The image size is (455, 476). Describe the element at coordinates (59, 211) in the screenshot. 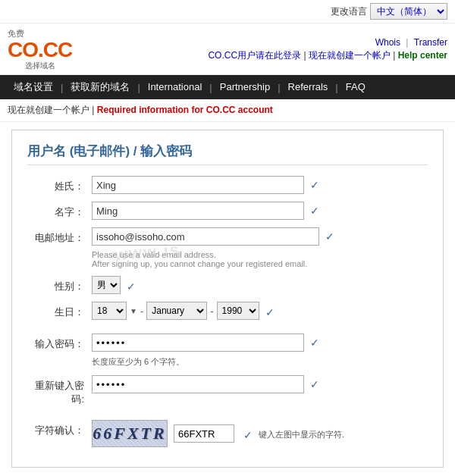

I see `first-name-label: 名字：` at that location.